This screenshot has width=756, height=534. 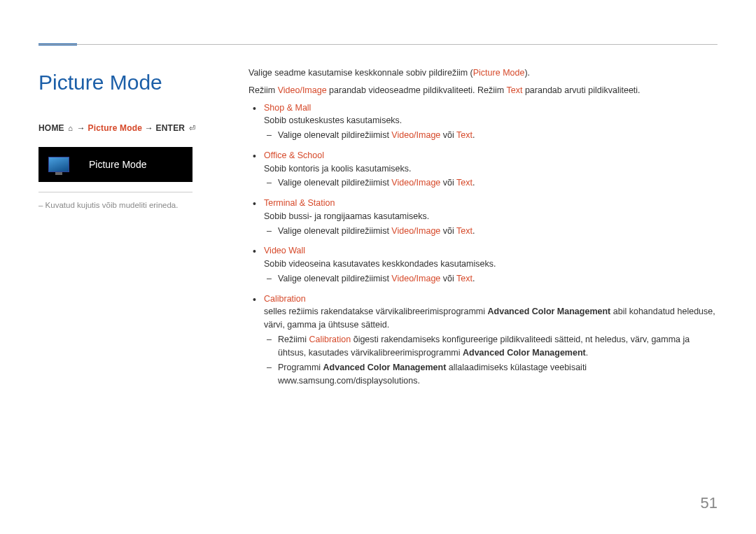 I want to click on picture-mode-thumbnail: Picture Mode, so click(x=115, y=164).